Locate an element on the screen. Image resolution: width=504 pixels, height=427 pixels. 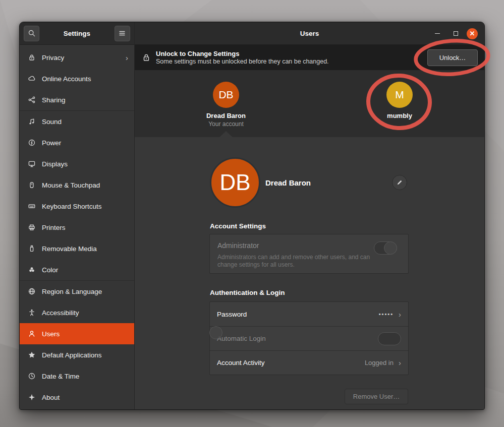
sidebar-title: Settings is located at coordinates (77, 33).